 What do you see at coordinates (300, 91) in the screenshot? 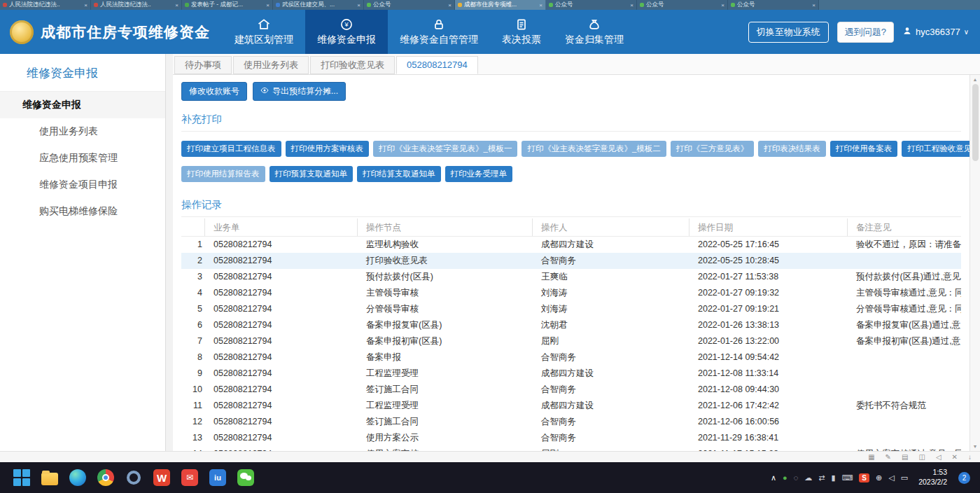
I see `export-allocation-button: 导出预结算分摊...` at bounding box center [300, 91].